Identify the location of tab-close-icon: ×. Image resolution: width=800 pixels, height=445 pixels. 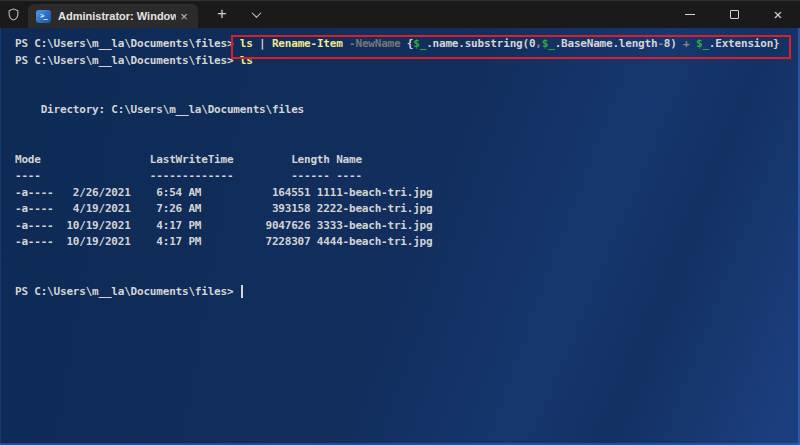
(184, 16).